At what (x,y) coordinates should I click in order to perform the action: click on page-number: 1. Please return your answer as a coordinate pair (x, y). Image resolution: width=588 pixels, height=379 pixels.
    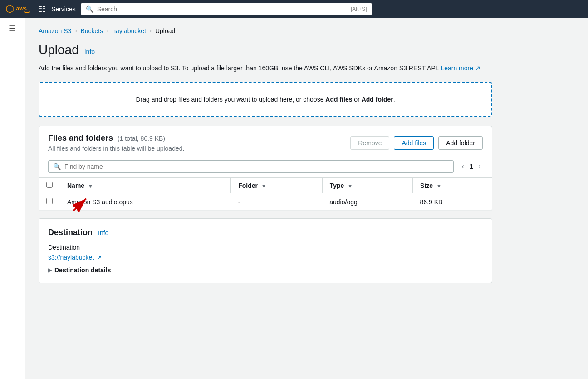
    Looking at the image, I should click on (471, 167).